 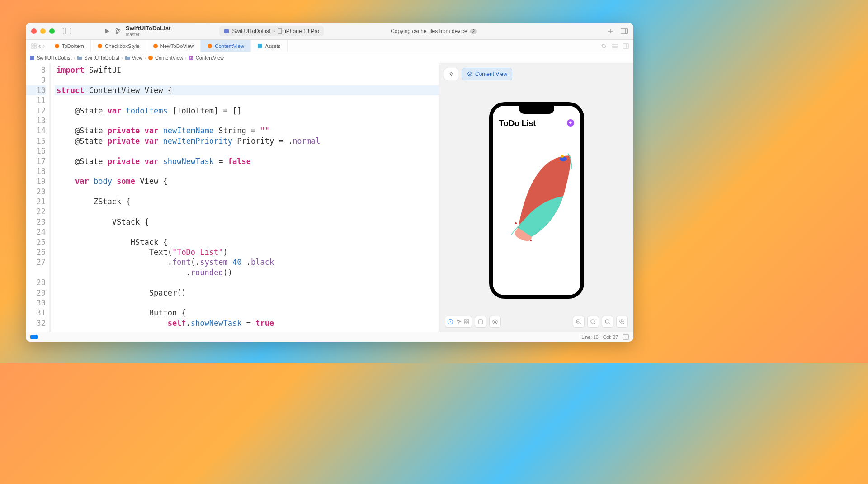 What do you see at coordinates (593, 322) in the screenshot?
I see `zoom-fit-button` at bounding box center [593, 322].